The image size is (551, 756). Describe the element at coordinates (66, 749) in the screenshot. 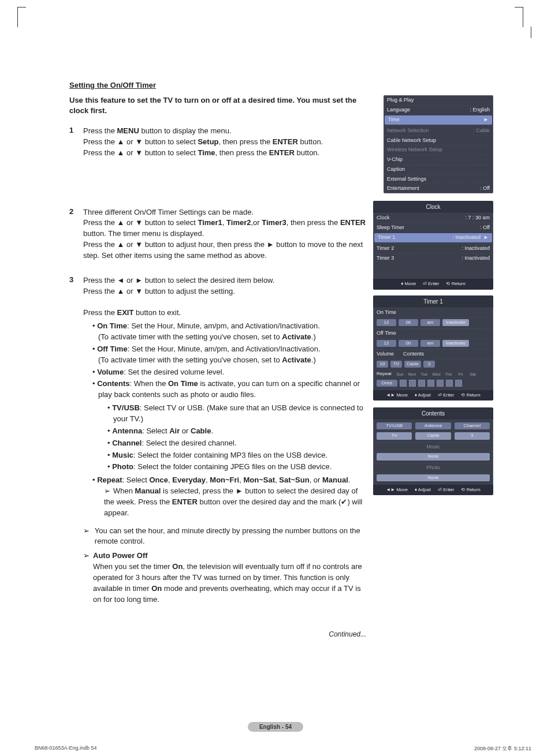

I see `footer-filename: BN68-01653A-Eng.indb 54` at that location.